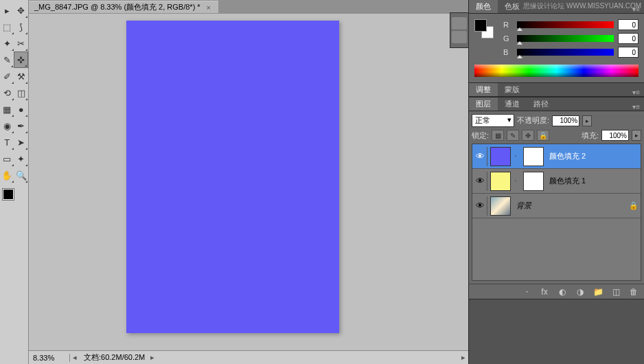 This screenshot has height=364, width=644. What do you see at coordinates (541, 104) in the screenshot?
I see `tab-paths: 路径` at bounding box center [541, 104].